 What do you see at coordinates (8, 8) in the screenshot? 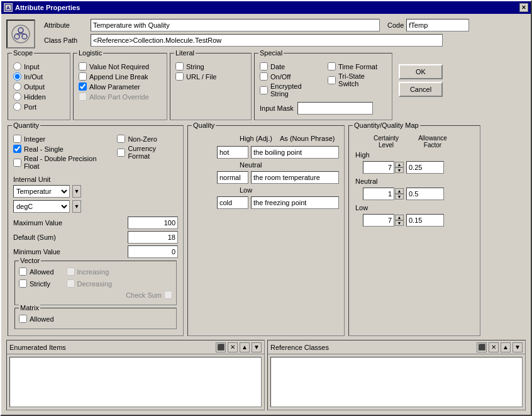
I see `window-icon: A` at bounding box center [8, 8].